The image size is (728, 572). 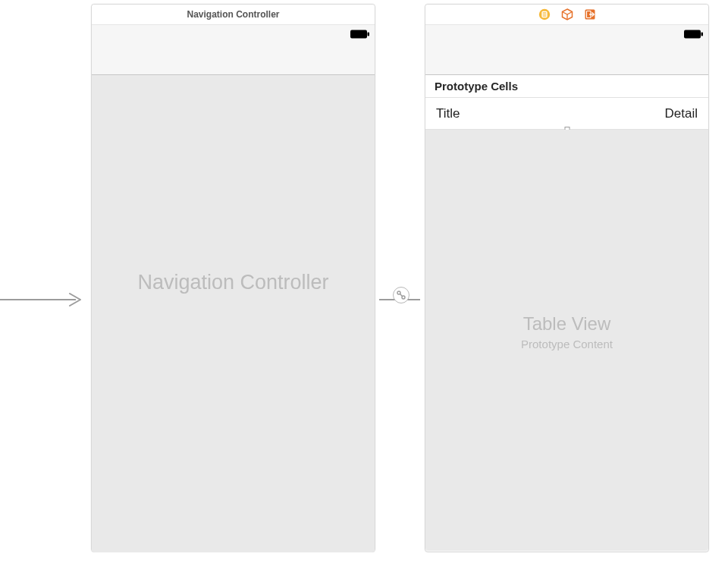 I want to click on table-view-subplaceholder: Prototype Content, so click(x=567, y=344).